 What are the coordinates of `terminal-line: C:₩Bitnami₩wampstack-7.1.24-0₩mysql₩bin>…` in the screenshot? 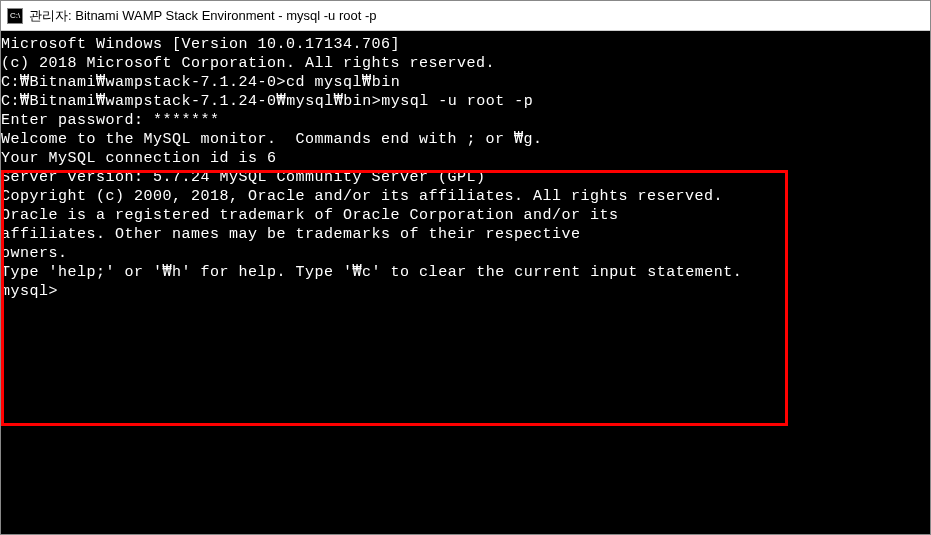 It's located at (466, 102).